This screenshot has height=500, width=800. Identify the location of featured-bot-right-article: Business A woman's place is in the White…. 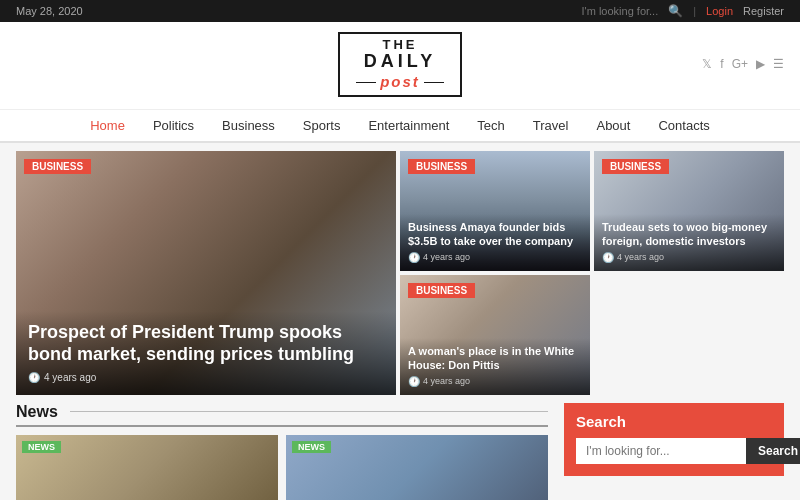
(495, 335).